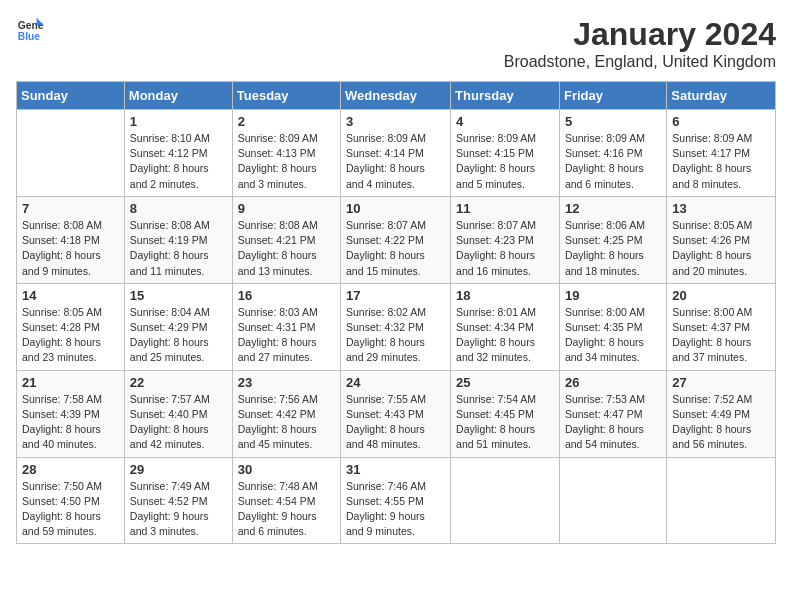 The height and width of the screenshot is (612, 792). Describe the element at coordinates (178, 414) in the screenshot. I see `calendar-day-cell: 22Sunrise: 7:57 AMSunset: 4:40 PMDayligh…` at that location.